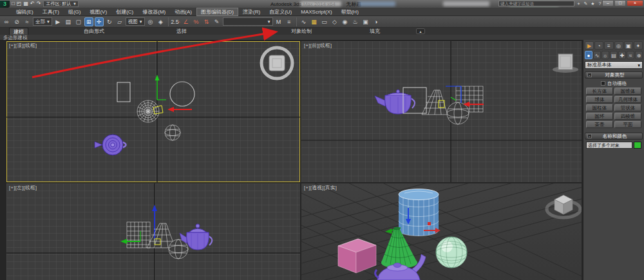  Describe the element at coordinates (325, 22) in the screenshot. I see `ribbon-toggle-icon: ▭` at that location.